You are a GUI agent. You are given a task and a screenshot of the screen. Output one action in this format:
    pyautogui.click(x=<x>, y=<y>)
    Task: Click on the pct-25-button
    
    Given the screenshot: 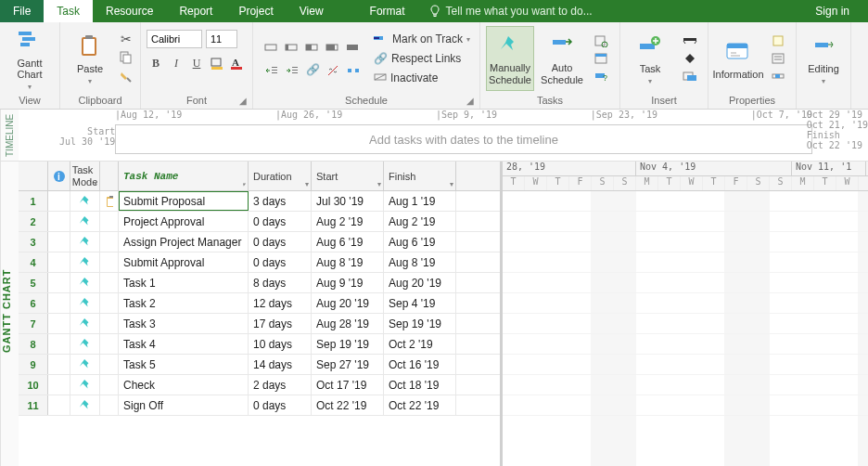 What is the action you would take?
    pyautogui.click(x=292, y=47)
    